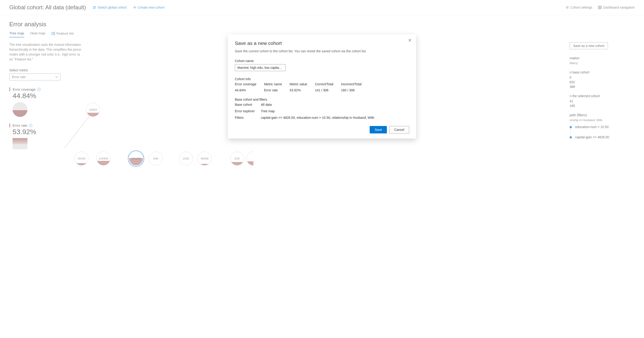 This screenshot has height=338, width=644. I want to click on kv-filters-key: Filters, so click(248, 118).